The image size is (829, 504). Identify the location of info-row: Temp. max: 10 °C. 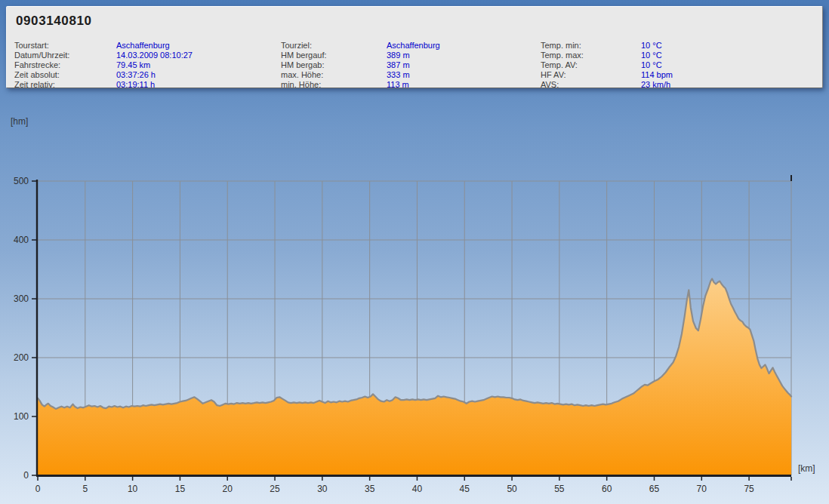
(607, 54).